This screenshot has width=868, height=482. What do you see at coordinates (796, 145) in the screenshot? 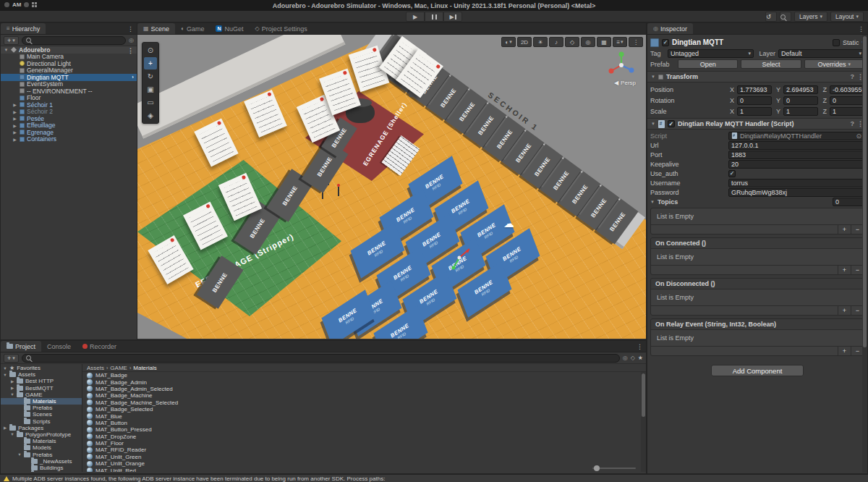
I see `url-field: 127.0.0.1` at bounding box center [796, 145].